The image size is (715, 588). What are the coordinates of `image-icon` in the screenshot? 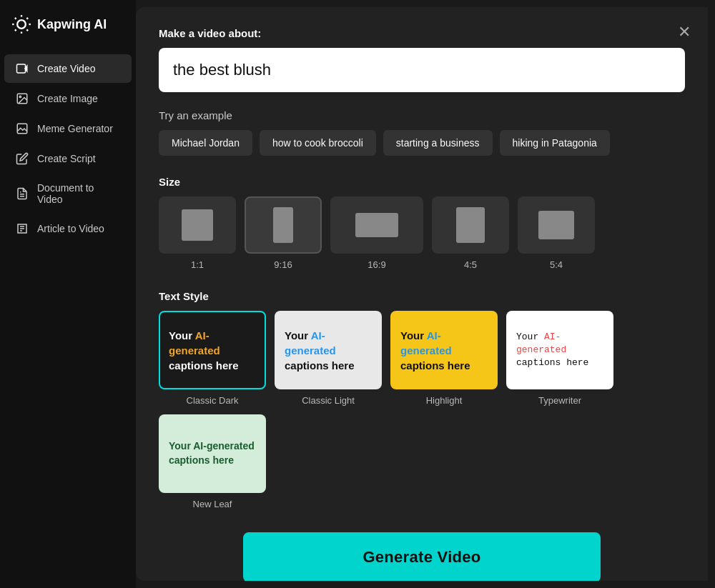 It's located at (22, 99).